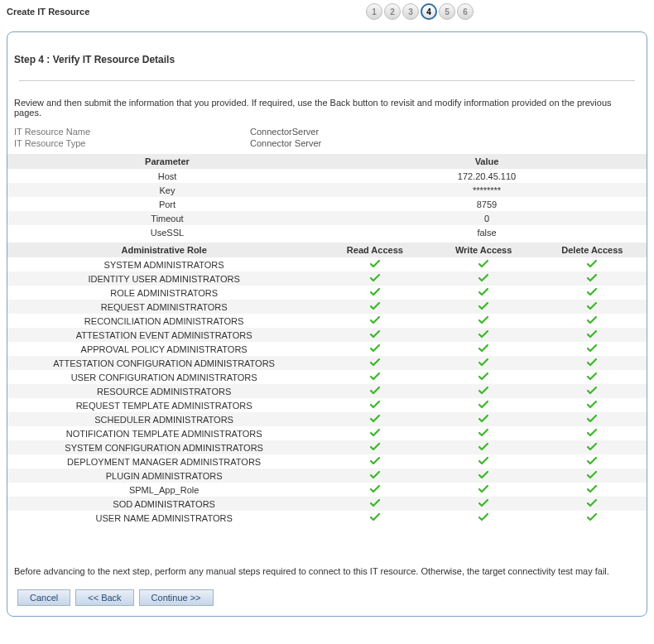 The image size is (654, 644). I want to click on param-name: Timeout, so click(167, 219).